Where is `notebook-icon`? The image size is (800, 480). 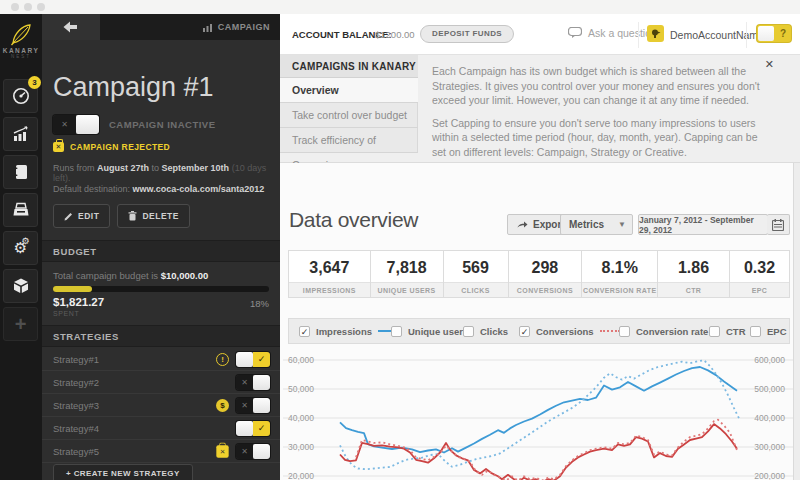
notebook-icon is located at coordinates (21, 172).